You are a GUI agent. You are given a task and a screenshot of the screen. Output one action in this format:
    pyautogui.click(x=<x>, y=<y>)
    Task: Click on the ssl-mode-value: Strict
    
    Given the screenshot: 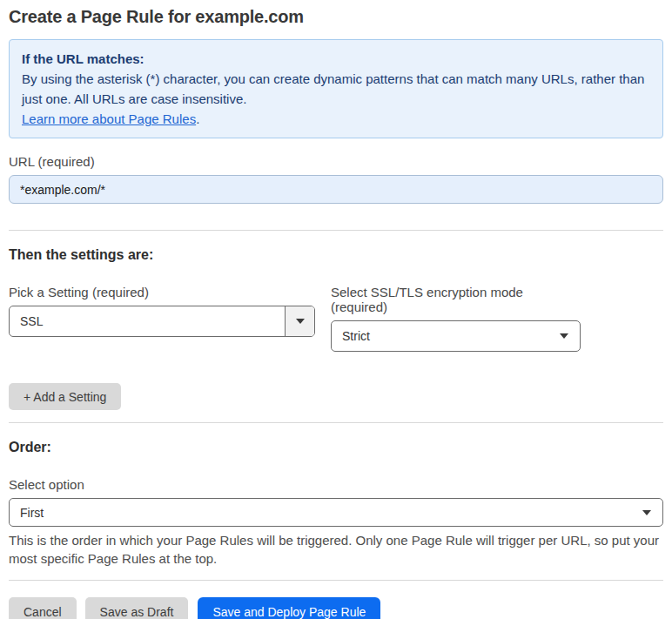 What is the action you would take?
    pyautogui.click(x=446, y=336)
    